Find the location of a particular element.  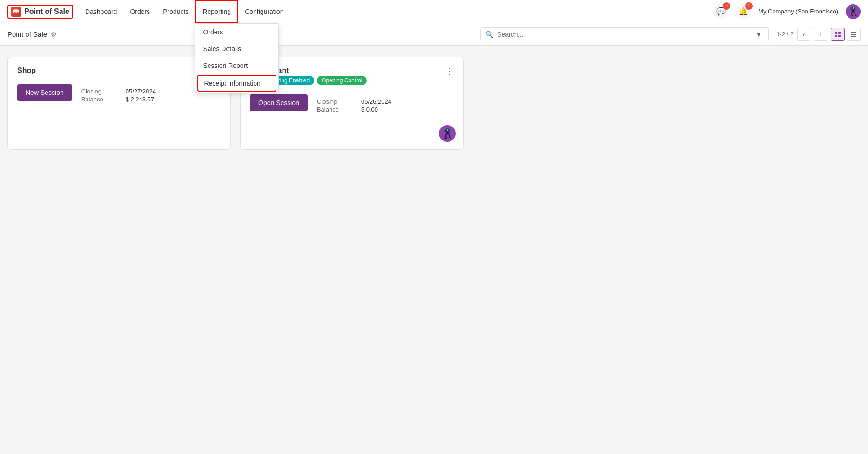

restaurant-balance-label: Balance is located at coordinates (328, 110).